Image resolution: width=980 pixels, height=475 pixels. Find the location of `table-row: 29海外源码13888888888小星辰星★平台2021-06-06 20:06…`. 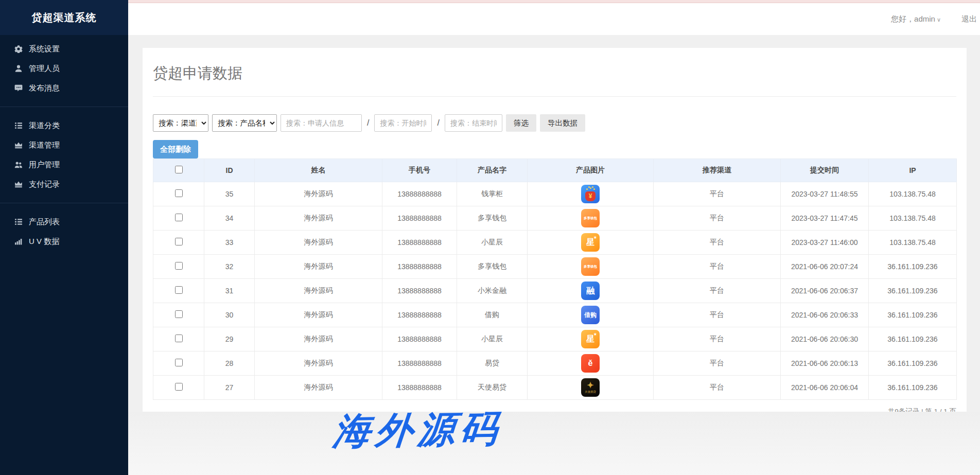

table-row: 29海外源码13888888888小星辰星★平台2021-06-06 20:06… is located at coordinates (555, 340).